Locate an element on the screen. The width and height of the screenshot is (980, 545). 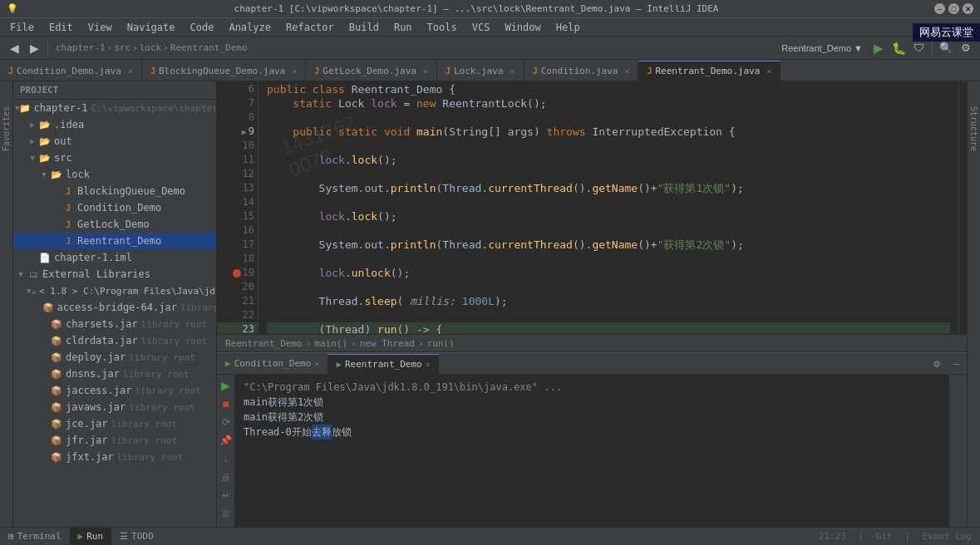
run-config-button: Reentrant_Demo ▼ is located at coordinates (822, 48).